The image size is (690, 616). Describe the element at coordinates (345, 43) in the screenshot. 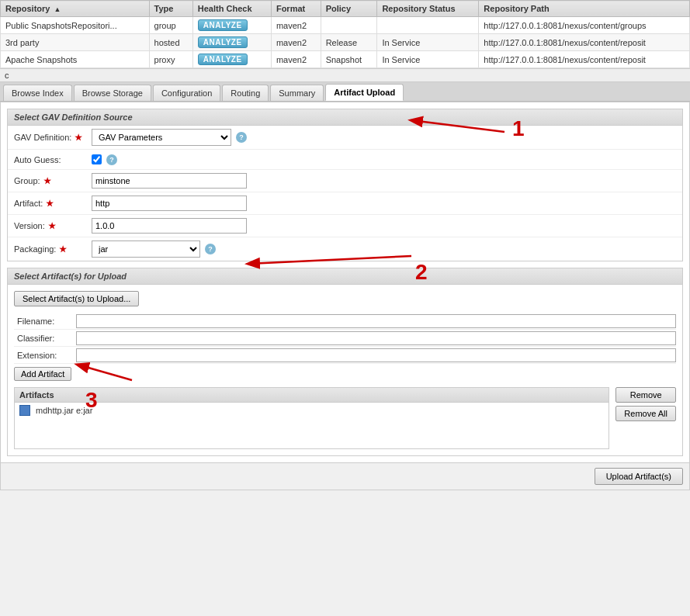

I see `table-row: 3rd party hosted ANALYZE maven2 Release …` at that location.